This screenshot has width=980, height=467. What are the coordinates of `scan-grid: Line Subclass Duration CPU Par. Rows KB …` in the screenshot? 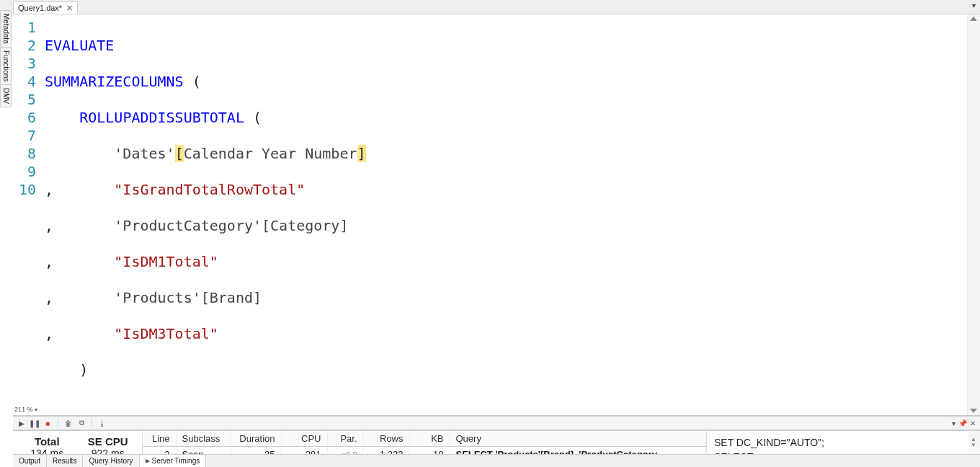 It's located at (424, 442).